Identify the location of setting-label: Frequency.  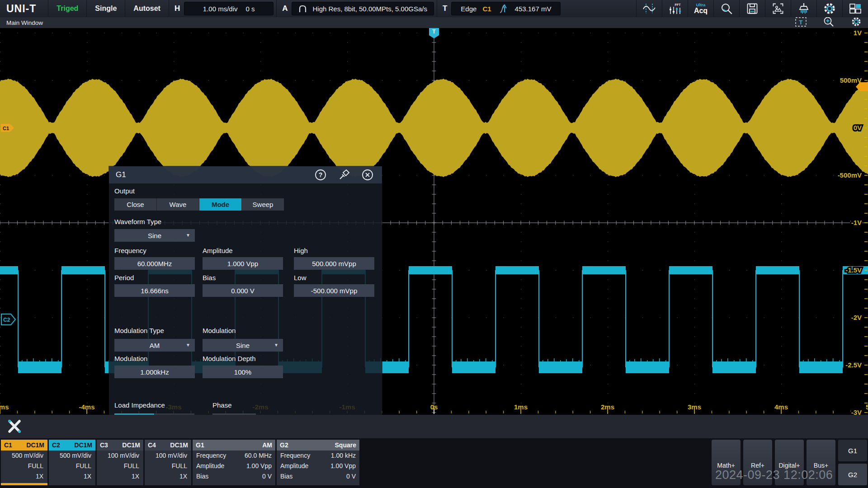
(211, 455).